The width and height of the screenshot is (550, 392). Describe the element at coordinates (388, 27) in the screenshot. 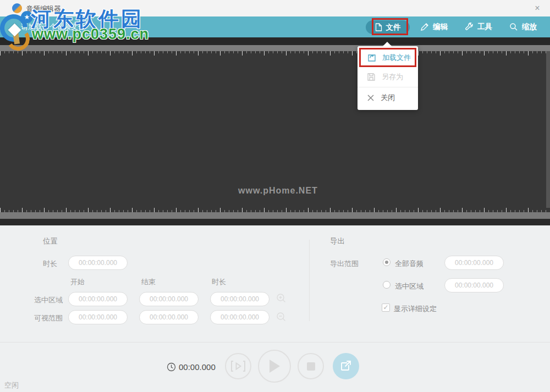

I see `menu-file-button: 文件` at that location.